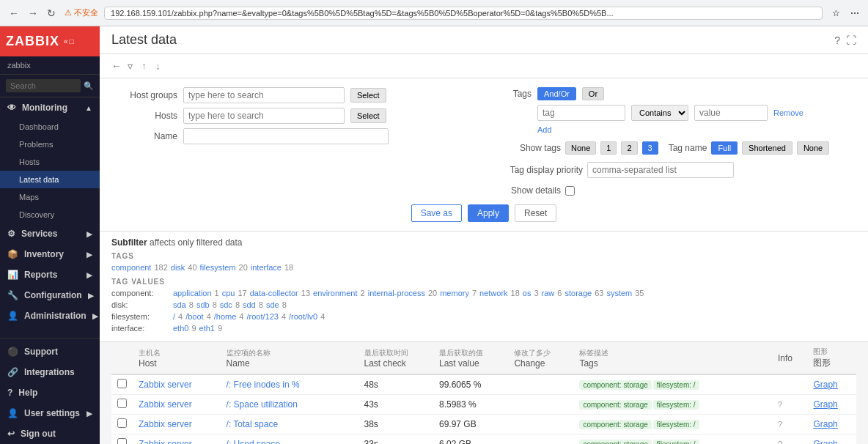  Describe the element at coordinates (264, 95) in the screenshot. I see `host-groups-input` at that location.